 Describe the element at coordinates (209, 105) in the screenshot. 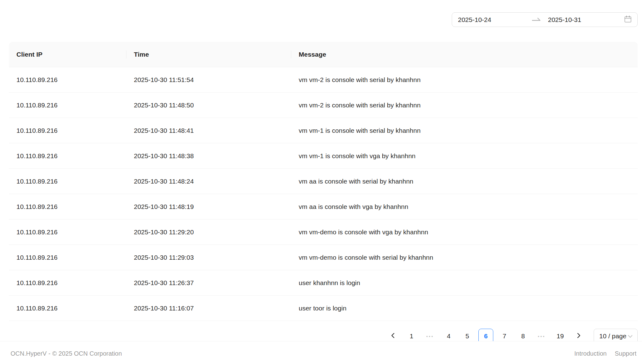

I see `cell-time: 2025-10-30 11:48:50` at that location.